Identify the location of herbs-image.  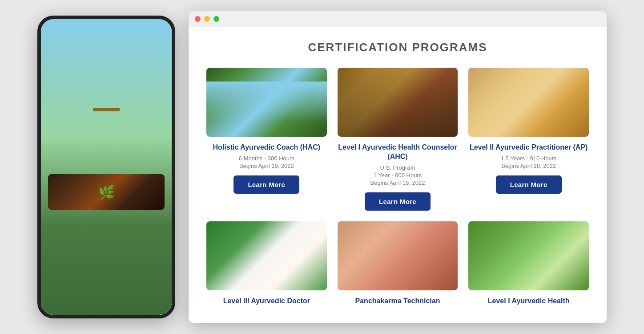
(106, 192).